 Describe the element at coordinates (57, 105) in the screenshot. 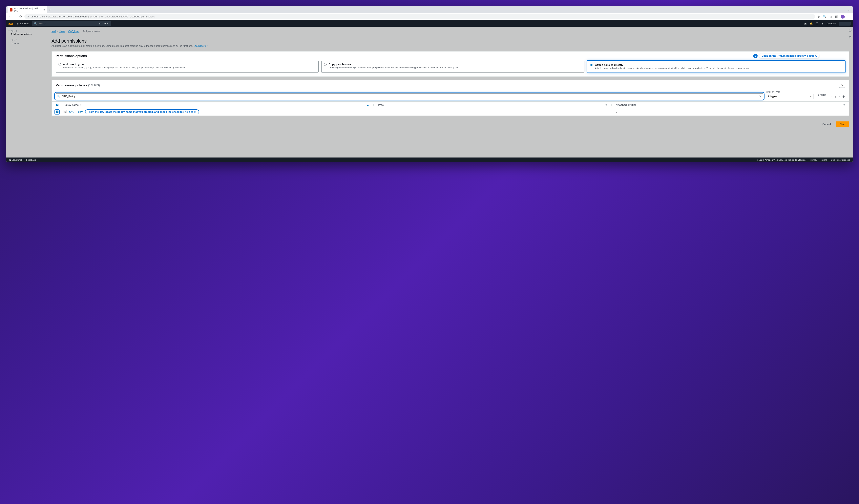

I see `select-all-checkbox: ✓` at that location.